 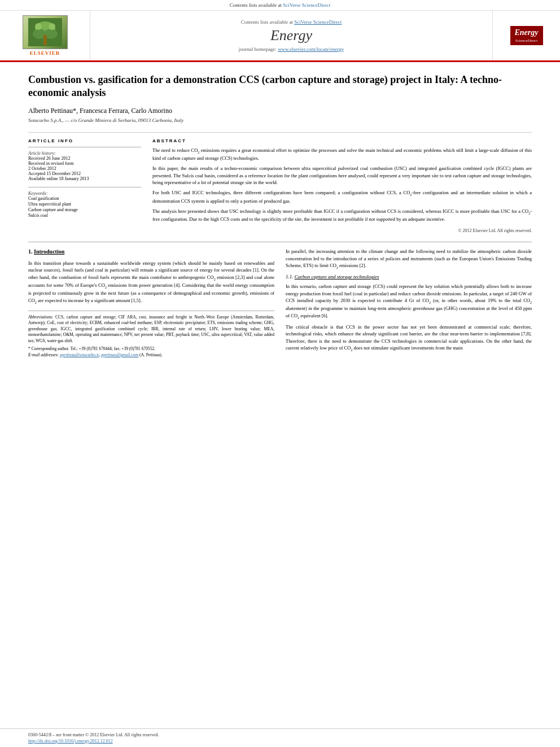 I want to click on elsevier-wordmark: ELSEVIER, so click(x=45, y=53).